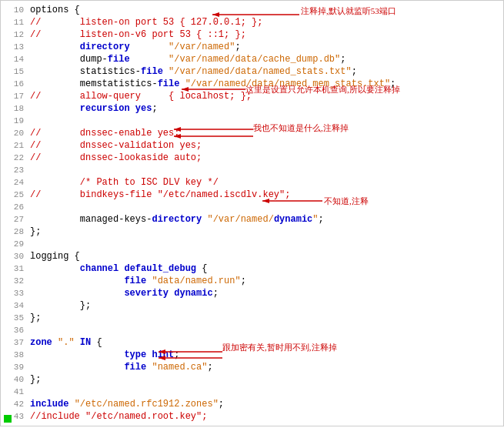  Describe the element at coordinates (252, 10) in the screenshot. I see `code-line-10: 10options {` at that location.